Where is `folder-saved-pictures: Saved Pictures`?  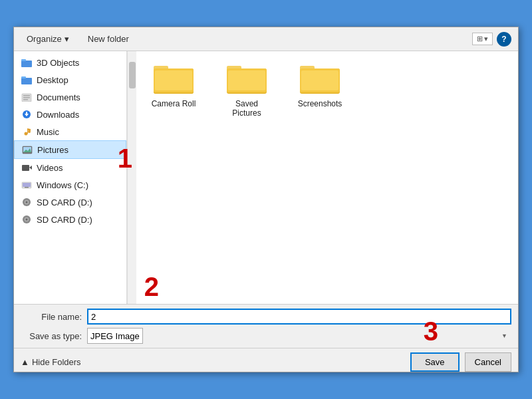
folder-saved-pictures: Saved Pictures is located at coordinates (247, 90).